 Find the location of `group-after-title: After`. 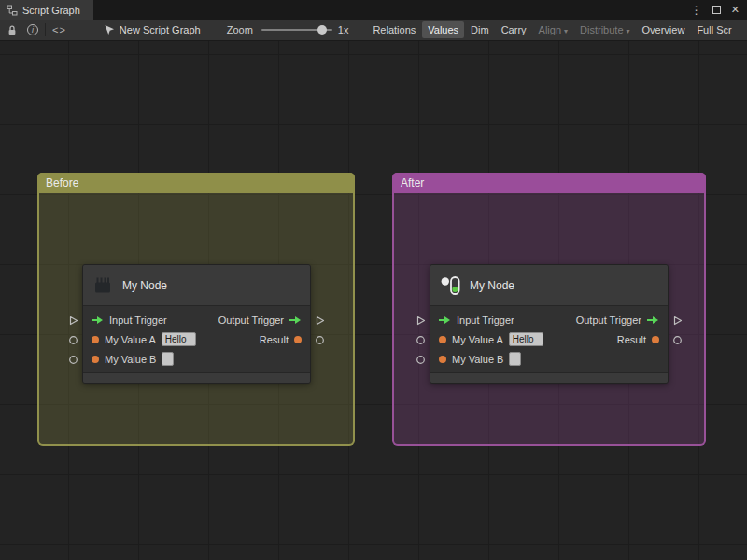

group-after-title: After is located at coordinates (413, 183).